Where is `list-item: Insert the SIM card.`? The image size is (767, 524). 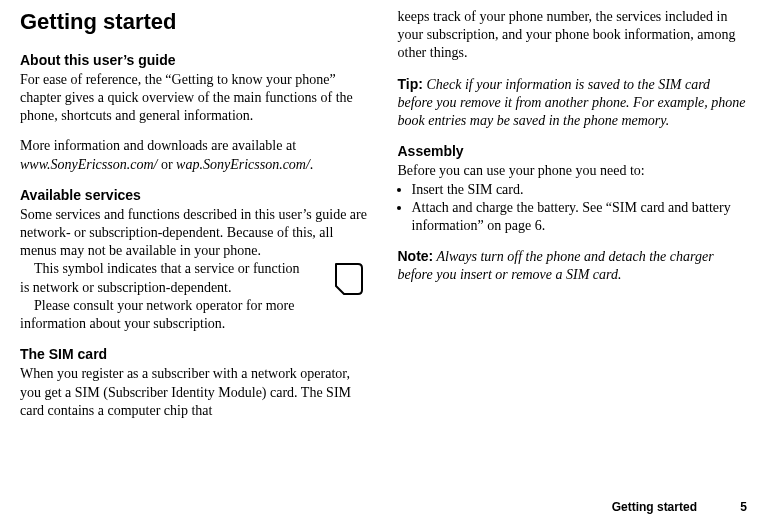 list-item: Insert the SIM card. is located at coordinates (580, 190).